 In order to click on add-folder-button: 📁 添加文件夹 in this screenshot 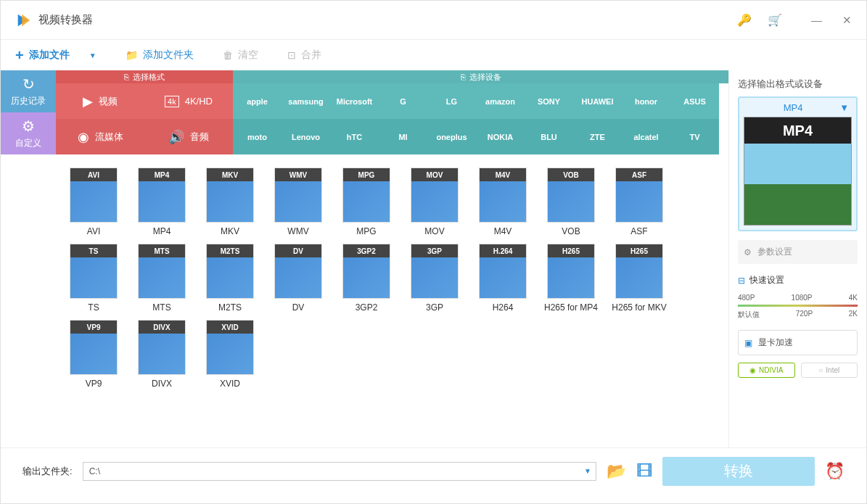, I will do `click(160, 55)`.